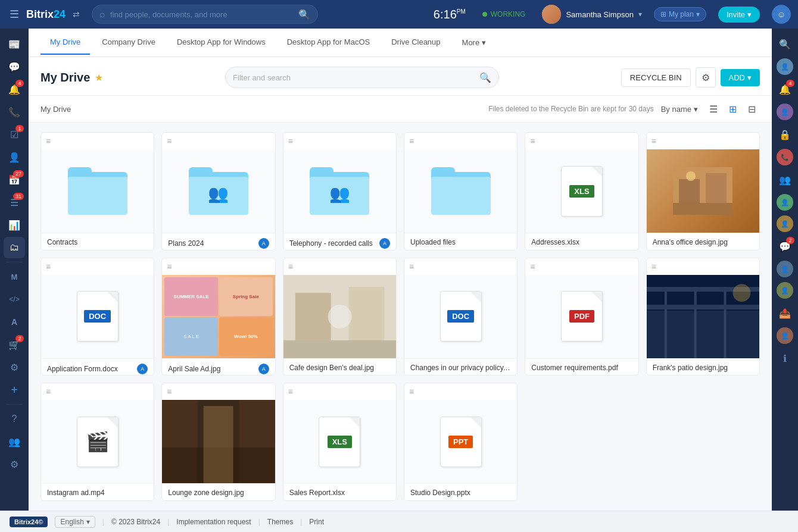 The image size is (798, 532). I want to click on drive-settings-button: ⚙, so click(706, 77).